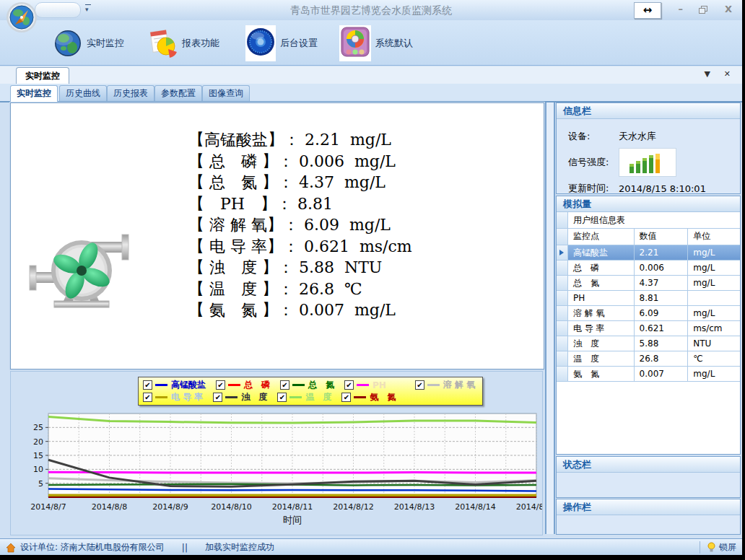 The image size is (745, 560). What do you see at coordinates (110, 507) in the screenshot?
I see `svg-text: 2014/8/8` at bounding box center [110, 507].